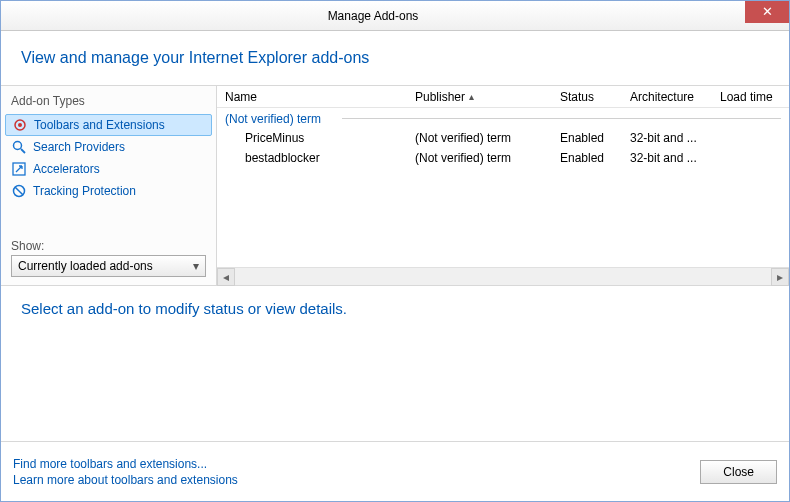 Image resolution: width=790 pixels, height=502 pixels. What do you see at coordinates (503, 97) in the screenshot?
I see `column-headers: Name Publisher▴ Status Architecture Load…` at bounding box center [503, 97].